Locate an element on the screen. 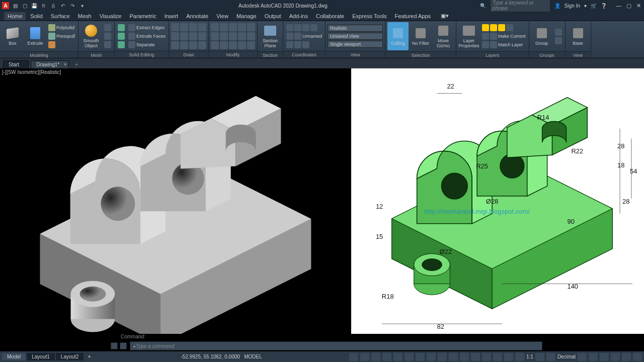 Image resolution: width=644 pixels, height=362 pixels. hardware-accel-icon is located at coordinates (615, 357).